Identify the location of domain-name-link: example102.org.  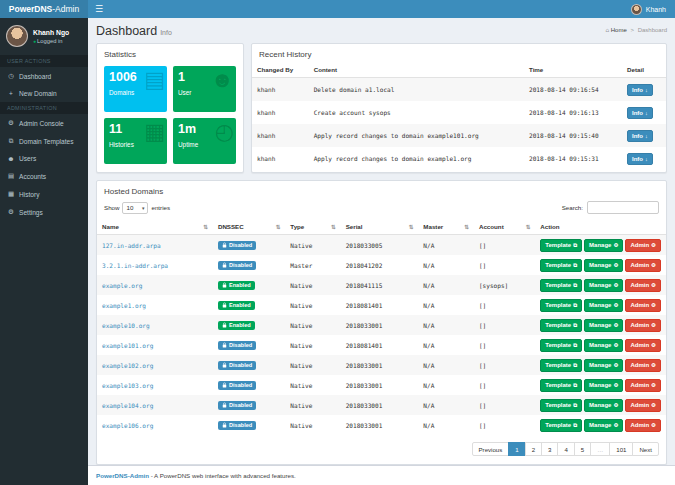
(128, 366).